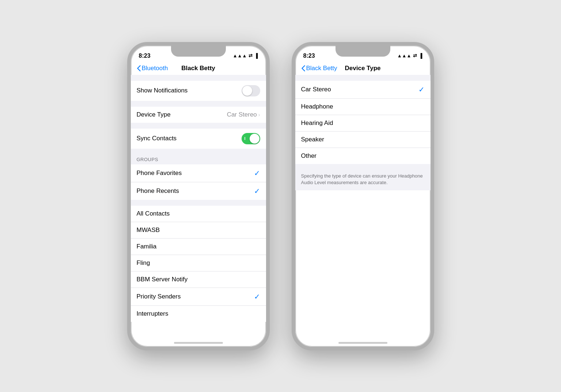 This screenshot has height=392, width=561. What do you see at coordinates (198, 68) in the screenshot?
I see `nav-title-1: Black Betty` at bounding box center [198, 68].